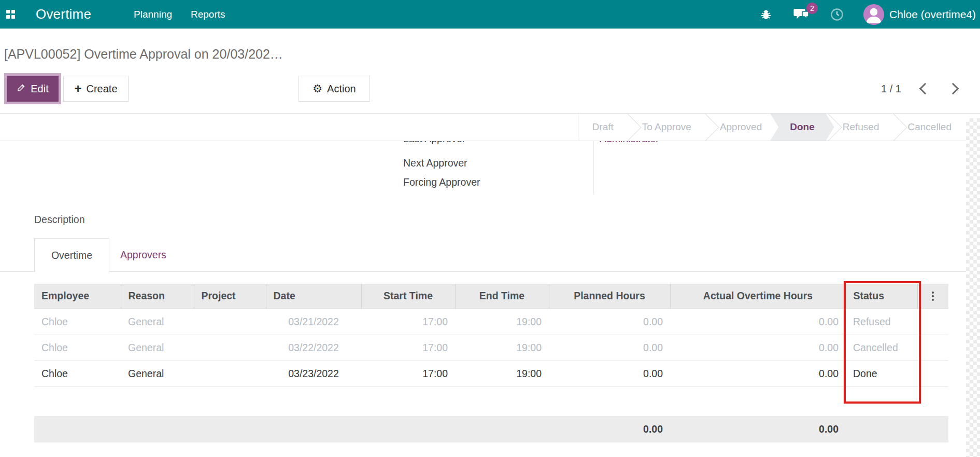 Image resolution: width=980 pixels, height=457 pixels. Describe the element at coordinates (766, 15) in the screenshot. I see `debug-bug-icon` at that location.